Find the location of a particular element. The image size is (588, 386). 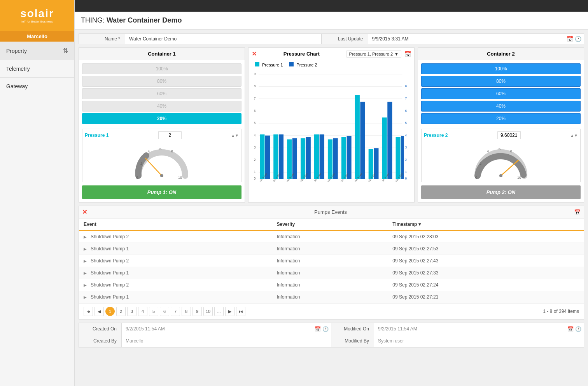

page-2-btn: 2 is located at coordinates (121, 311).